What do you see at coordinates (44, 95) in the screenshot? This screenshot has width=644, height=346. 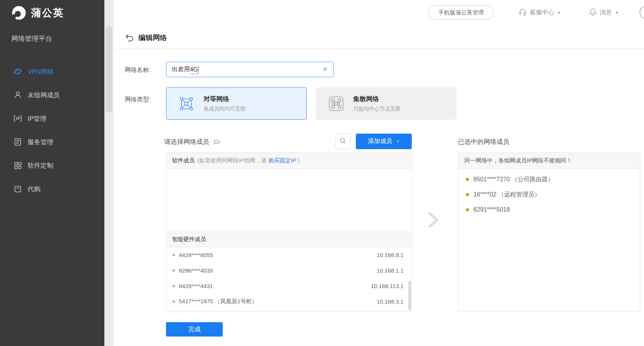 I see `sidebar-item-label: 未组网成员` at bounding box center [44, 95].